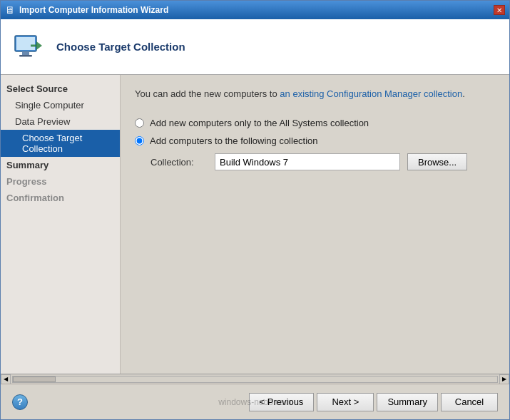  What do you see at coordinates (60, 165) in the screenshot?
I see `sidebar-item-summary: Summary` at bounding box center [60, 165].